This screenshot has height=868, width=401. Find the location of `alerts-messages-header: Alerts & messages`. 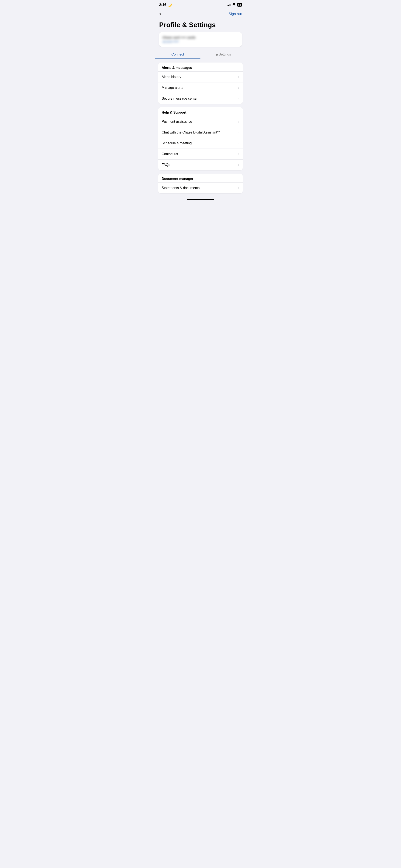

alerts-messages-header: Alerts & messages is located at coordinates (200, 67).